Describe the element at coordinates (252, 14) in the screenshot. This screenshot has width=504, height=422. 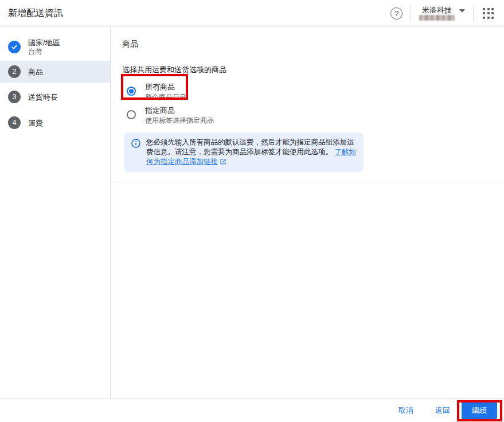
I see `header: 新增配送資訊 ? 米洛科技` at that location.